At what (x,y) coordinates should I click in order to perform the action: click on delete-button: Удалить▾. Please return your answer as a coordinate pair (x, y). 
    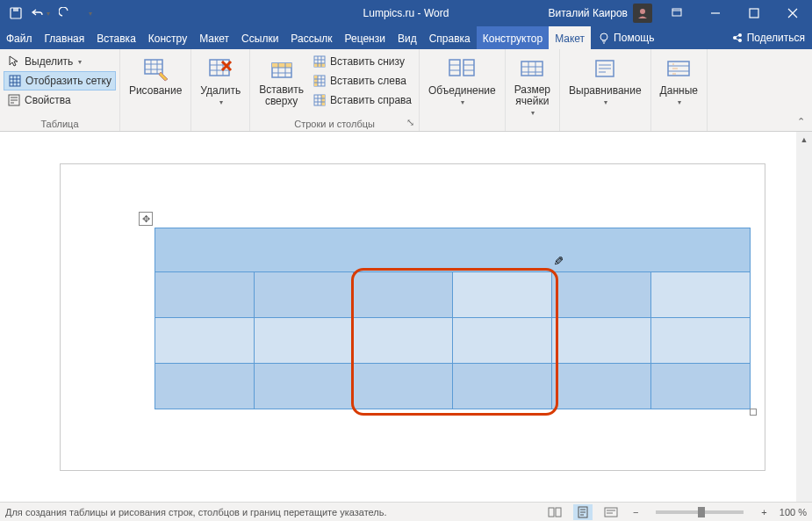
    Looking at the image, I should click on (220, 81).